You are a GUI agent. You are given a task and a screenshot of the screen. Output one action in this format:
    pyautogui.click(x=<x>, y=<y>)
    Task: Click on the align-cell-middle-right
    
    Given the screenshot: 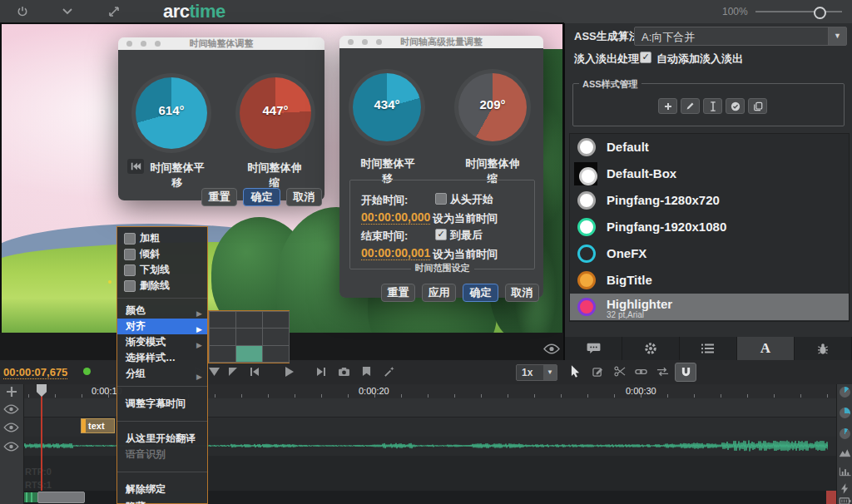 What is the action you would take?
    pyautogui.click(x=276, y=337)
    